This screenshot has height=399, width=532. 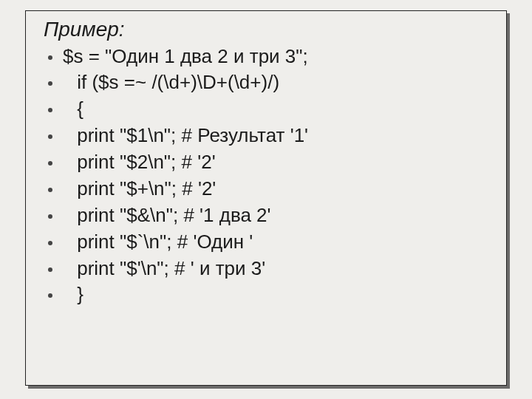 I want to click on code-line: print "$`\n"; # 'Один ', so click(x=266, y=242).